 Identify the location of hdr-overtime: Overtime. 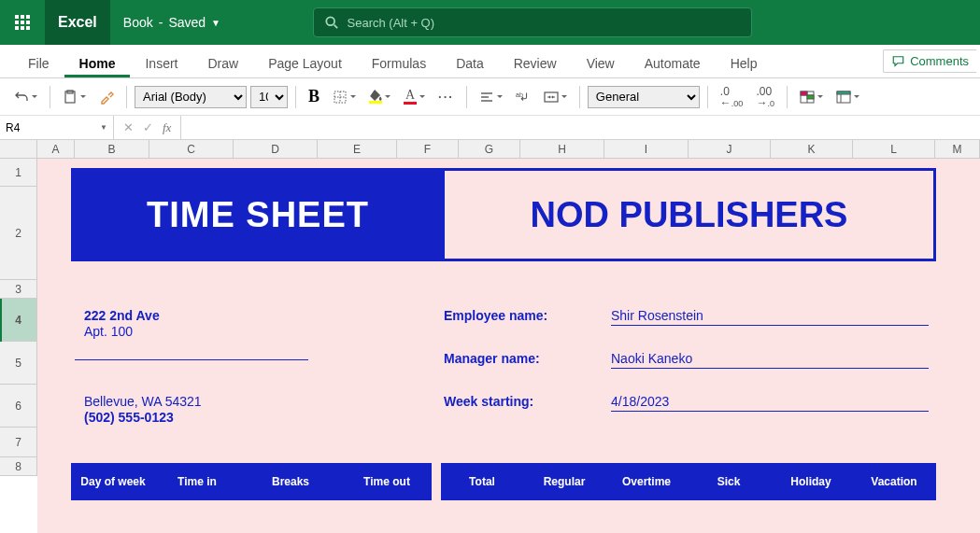
(646, 482).